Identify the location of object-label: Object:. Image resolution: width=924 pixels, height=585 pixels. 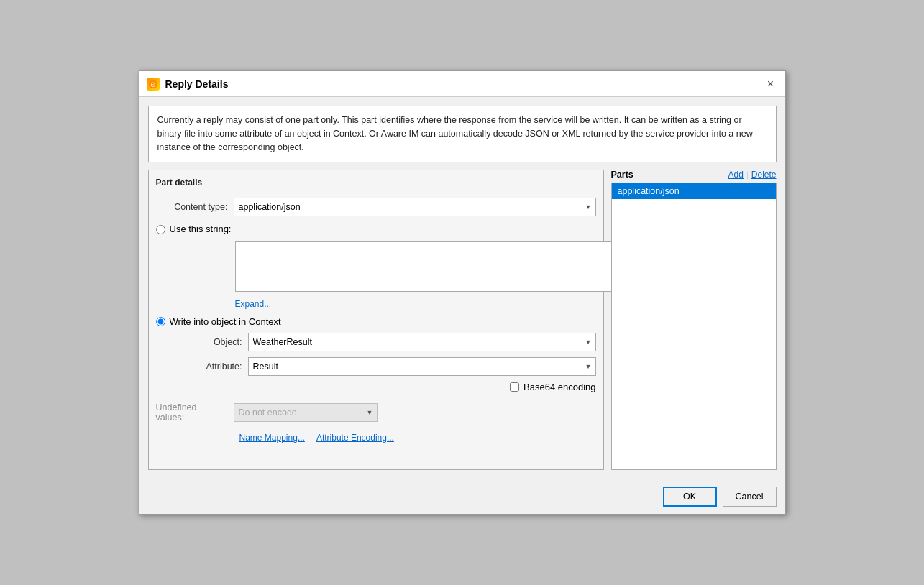
(206, 342).